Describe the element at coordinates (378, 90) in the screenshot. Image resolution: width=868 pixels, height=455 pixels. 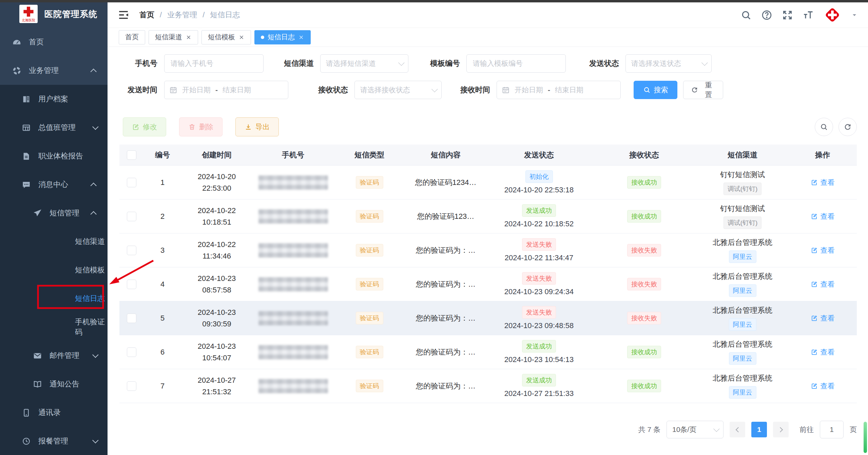
I see `filter-recv-status: 接收状态 请选择接收状态` at that location.